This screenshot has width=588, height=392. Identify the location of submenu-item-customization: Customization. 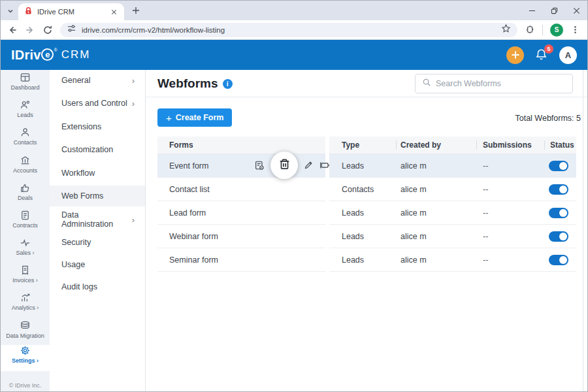
(97, 150).